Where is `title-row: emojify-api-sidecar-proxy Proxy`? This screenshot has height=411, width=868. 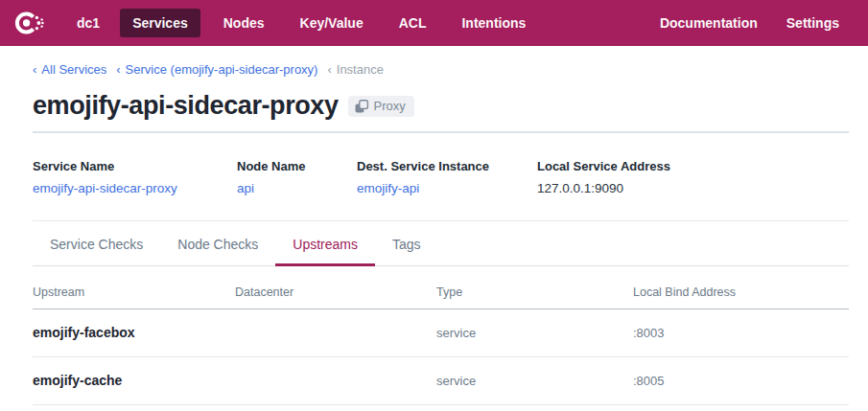 title-row: emojify-api-sidecar-proxy Proxy is located at coordinates (441, 105).